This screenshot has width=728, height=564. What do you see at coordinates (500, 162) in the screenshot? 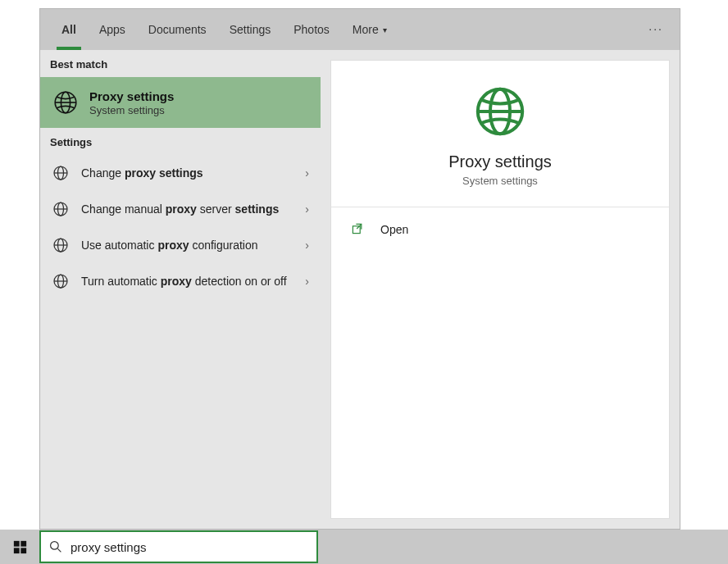
I see `preview-title: Proxy settings` at bounding box center [500, 162].